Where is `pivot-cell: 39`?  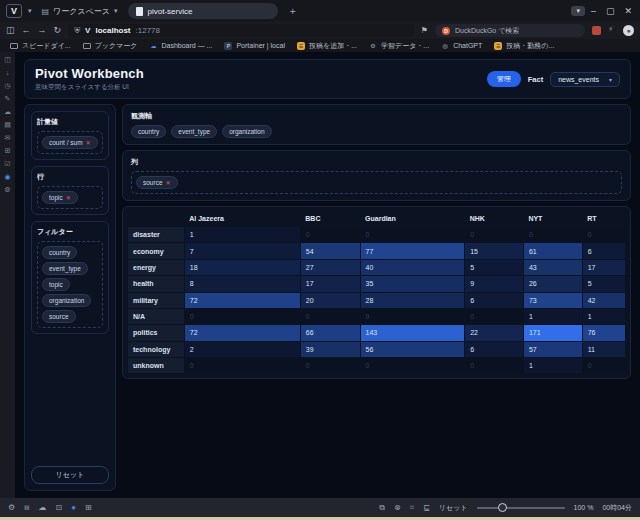
pivot-cell: 39 is located at coordinates (330, 349).